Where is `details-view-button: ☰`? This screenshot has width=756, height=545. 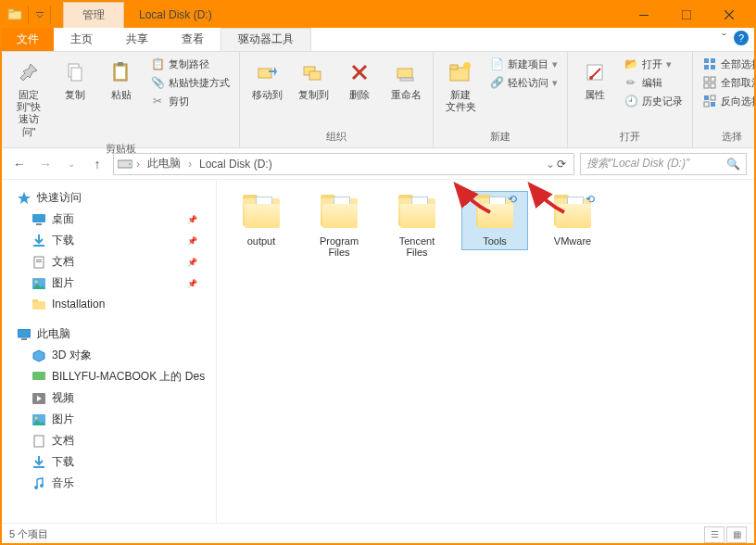
details-view-button: ☰ is located at coordinates (714, 535).